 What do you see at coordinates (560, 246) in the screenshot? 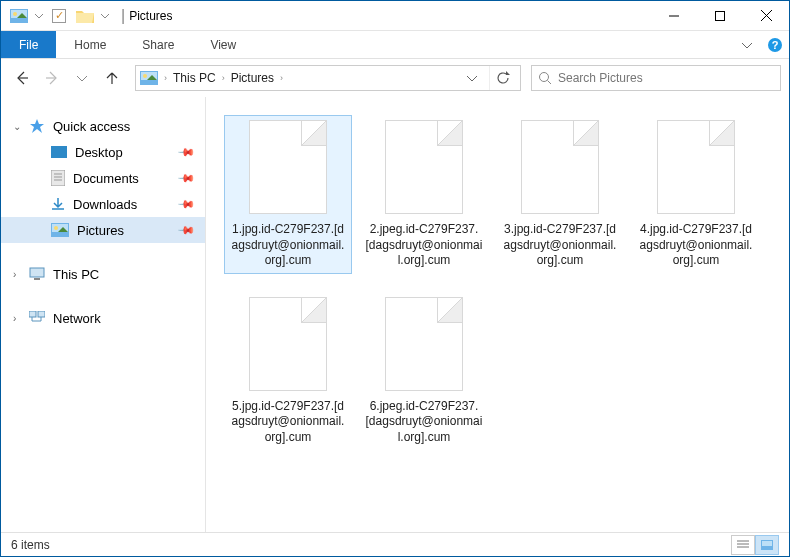
I see `file-name-label: 3.jpg.id-C279F237.[dagsdruyt@onionmail.o…` at bounding box center [560, 246].